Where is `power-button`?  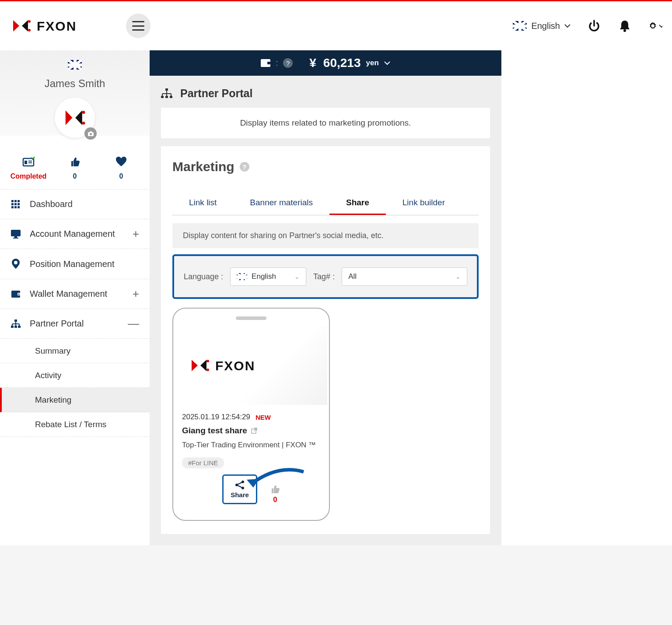 power-button is located at coordinates (594, 26).